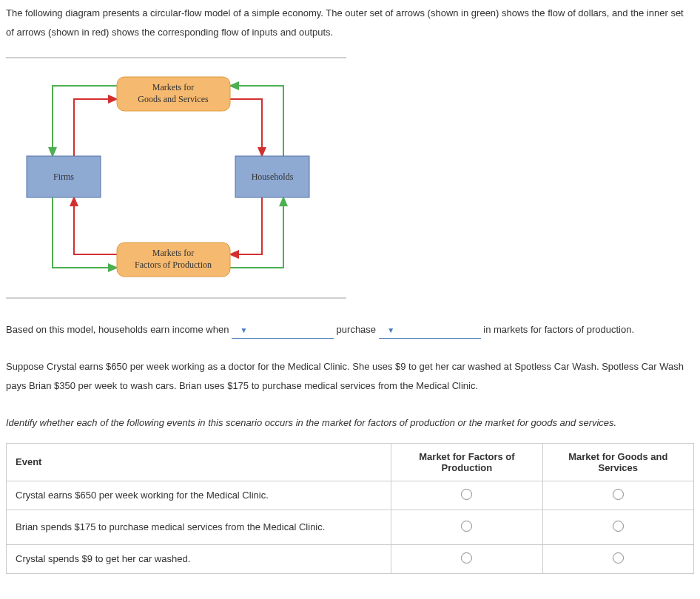  I want to click on event-cell: Crystal spends $9 to get her car washed., so click(199, 559).